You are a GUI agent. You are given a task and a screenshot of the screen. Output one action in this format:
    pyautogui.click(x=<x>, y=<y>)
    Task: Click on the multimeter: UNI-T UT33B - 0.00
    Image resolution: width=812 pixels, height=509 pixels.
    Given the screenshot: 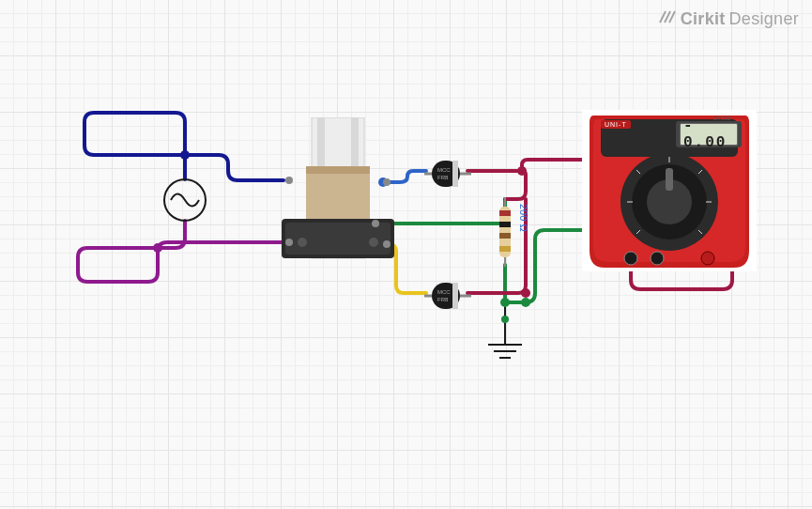 What is the action you would take?
    pyautogui.click(x=669, y=191)
    